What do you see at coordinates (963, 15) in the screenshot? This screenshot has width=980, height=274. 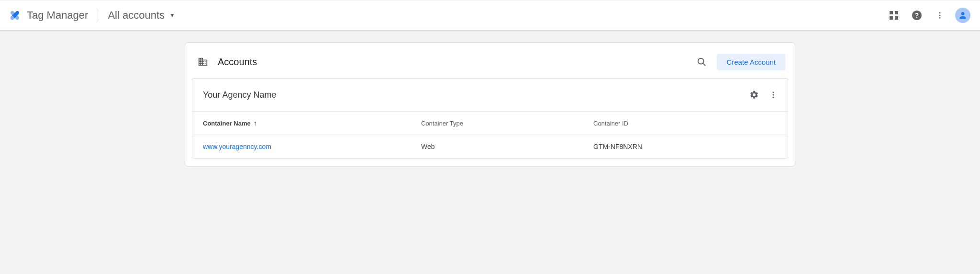 I see `account-avatar` at bounding box center [963, 15].